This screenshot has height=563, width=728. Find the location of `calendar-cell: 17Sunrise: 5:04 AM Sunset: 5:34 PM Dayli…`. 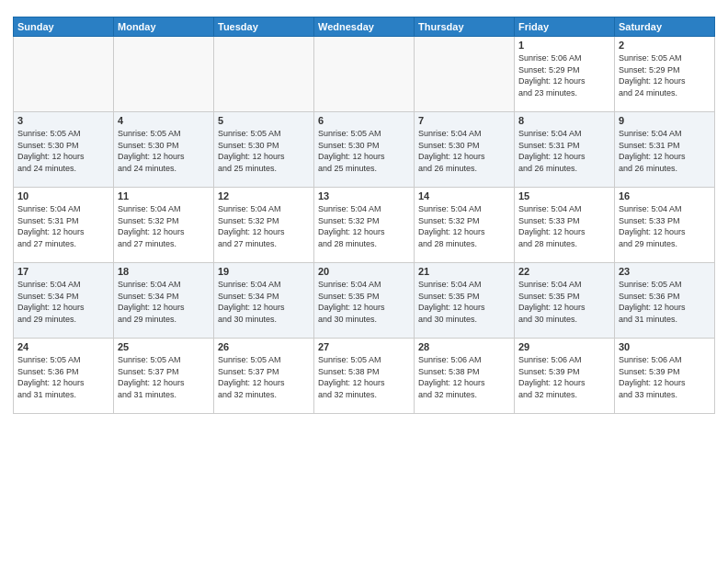

calendar-cell: 17Sunrise: 5:04 AM Sunset: 5:34 PM Dayli… is located at coordinates (64, 301).